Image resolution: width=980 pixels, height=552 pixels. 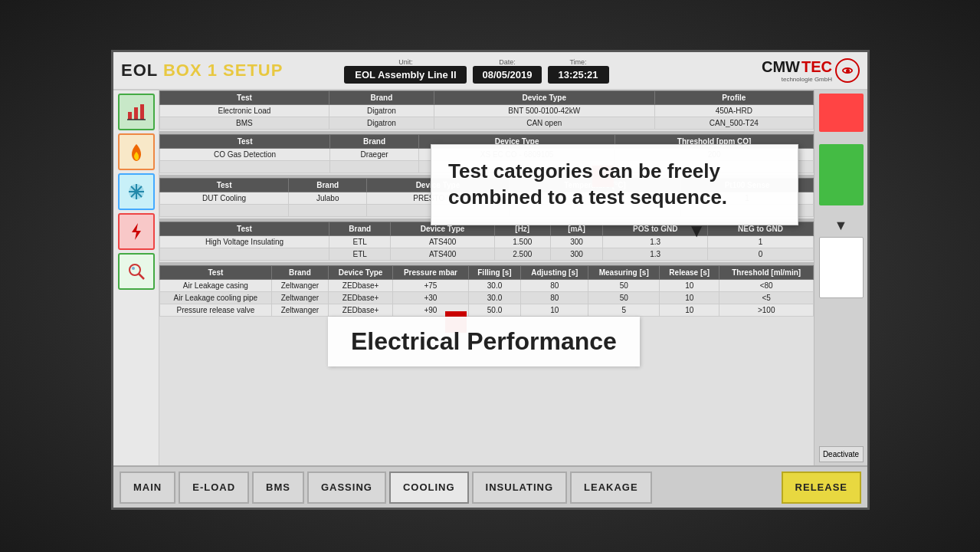 I want to click on white-button, so click(x=841, y=268).